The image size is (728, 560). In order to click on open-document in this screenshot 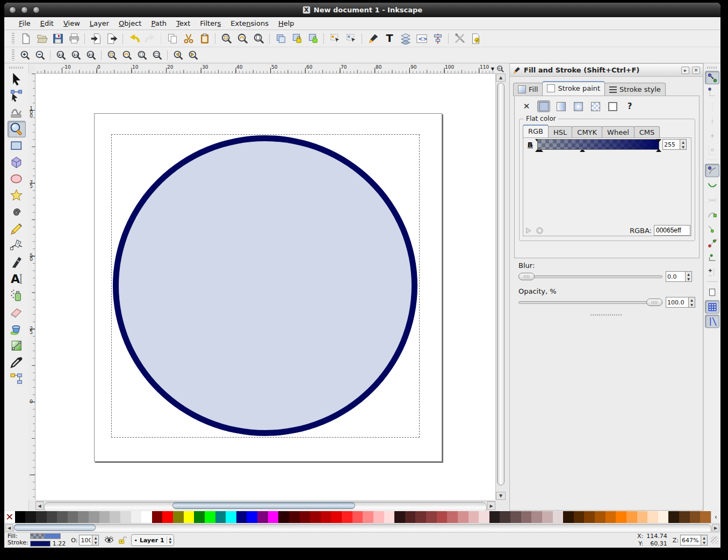, I will do `click(42, 39)`.